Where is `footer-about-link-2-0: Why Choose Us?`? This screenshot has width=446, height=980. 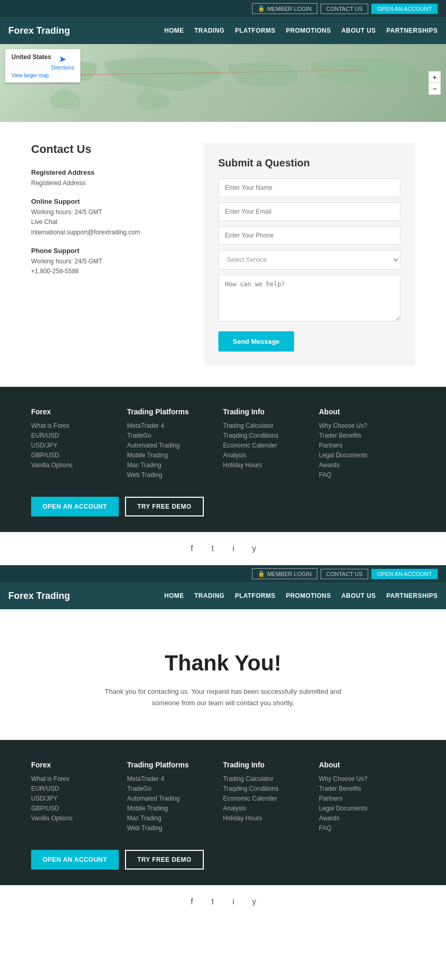 footer-about-link-2-0: Why Choose Us? is located at coordinates (367, 779).